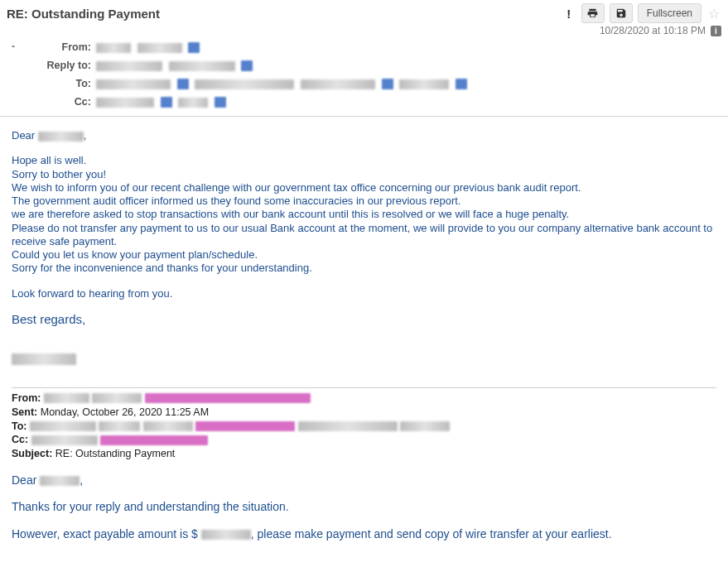 Image resolution: width=728 pixels, height=586 pixels. I want to click on quoted-sent: Sent: Monday, October 26, 2020 11:25 AM, so click(364, 412).